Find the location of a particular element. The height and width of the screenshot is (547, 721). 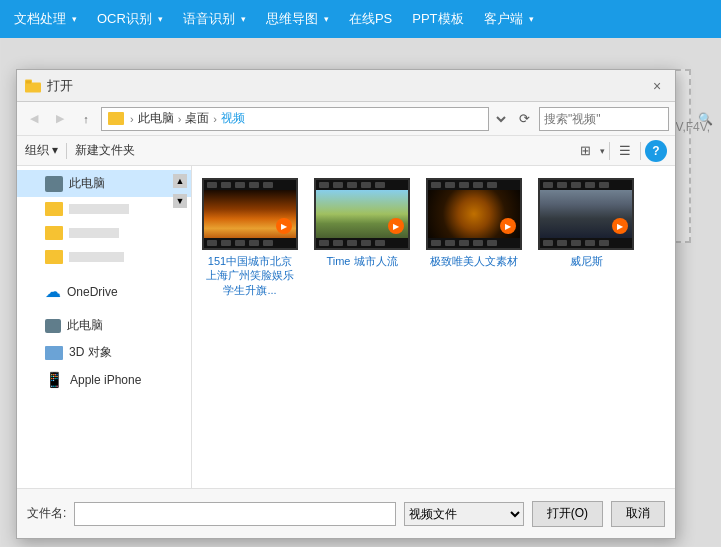

play-icon-3: ▶ is located at coordinates (508, 226).